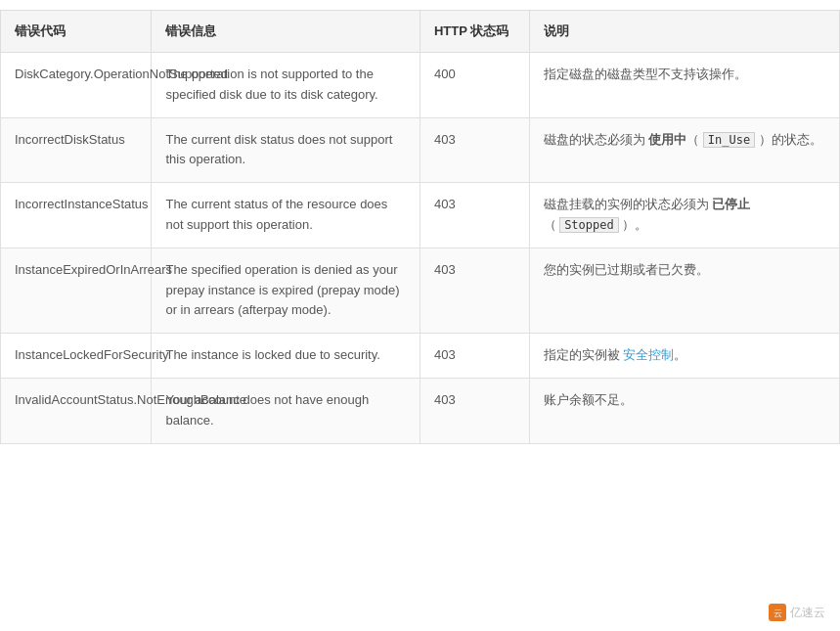 This screenshot has height=631, width=840. Describe the element at coordinates (76, 86) in the screenshot. I see `cell-error-code: DiskCategory.OperationNotSupported` at that location.